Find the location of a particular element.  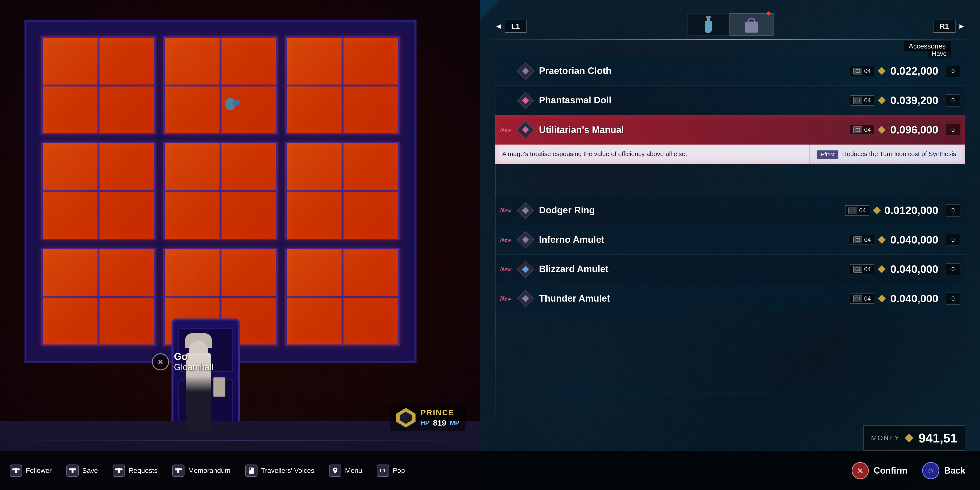

new-indicator-dot is located at coordinates (768, 14).